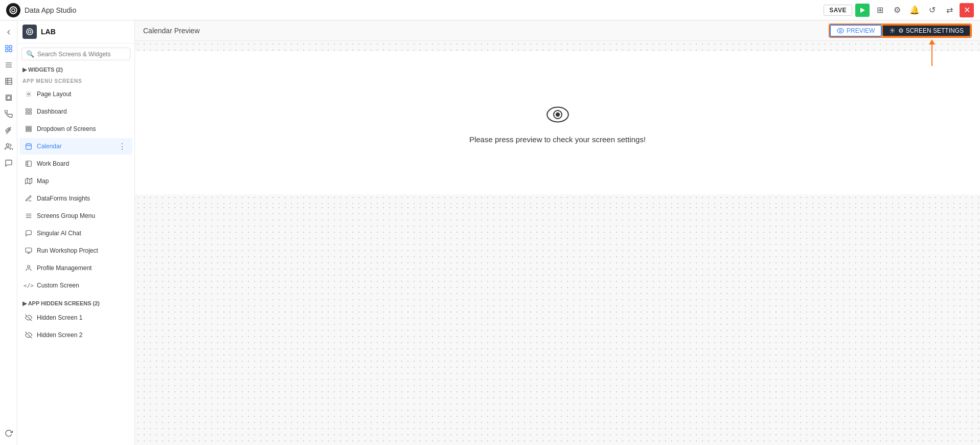 The width and height of the screenshot is (980, 445). I want to click on profile-label: Profile Management, so click(75, 268).